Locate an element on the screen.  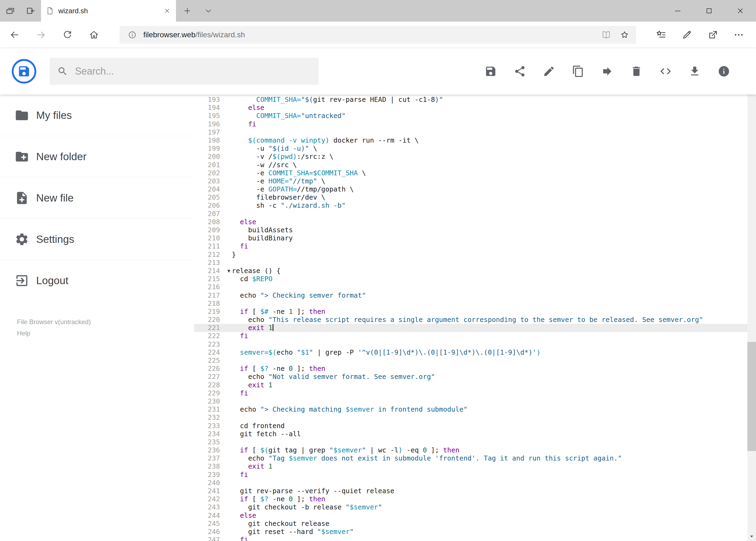
code-line: 198 $(command -v winpty) docker run --rm… is located at coordinates (471, 141).